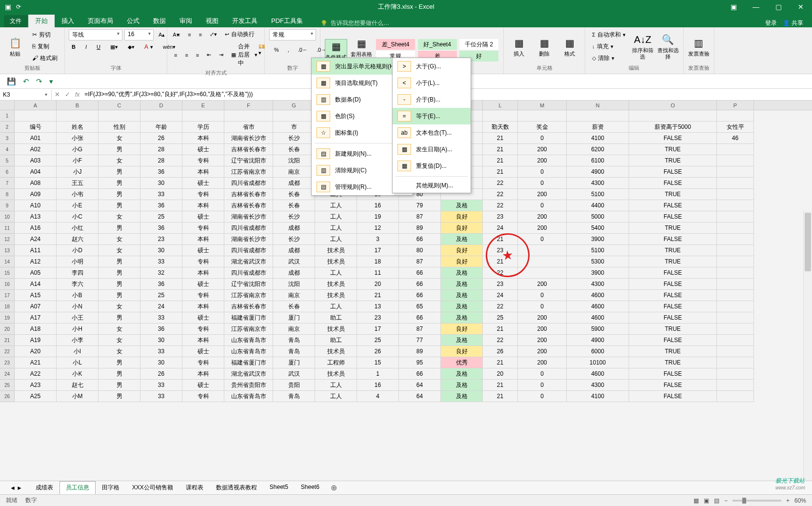 The height and width of the screenshot is (506, 812). I want to click on cell: 小B, so click(78, 296).